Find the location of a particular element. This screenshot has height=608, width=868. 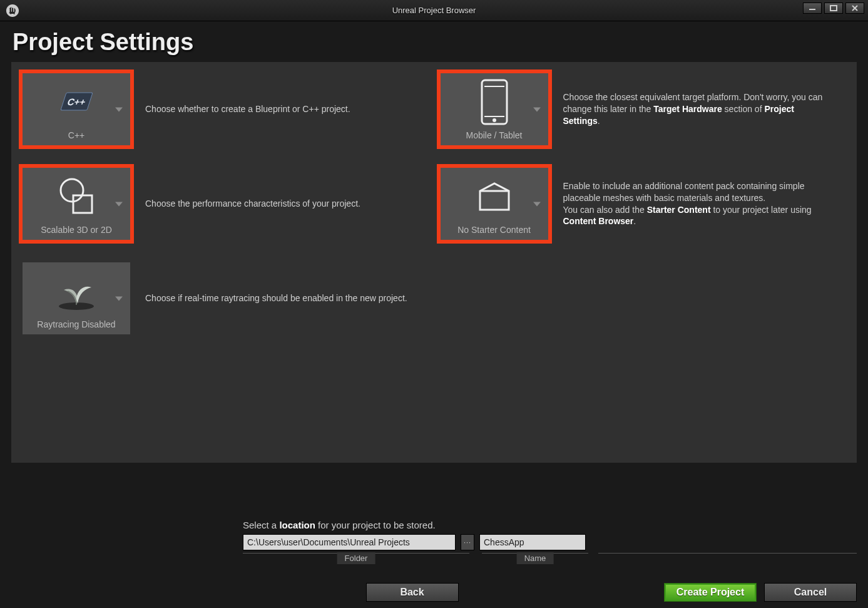

quality-preset-dropdown: Scalable 3D or 2D is located at coordinates (76, 204).